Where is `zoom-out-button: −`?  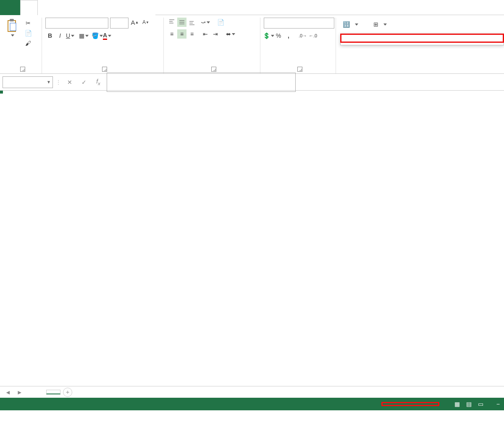
zoom-out-button: − is located at coordinates (498, 404).